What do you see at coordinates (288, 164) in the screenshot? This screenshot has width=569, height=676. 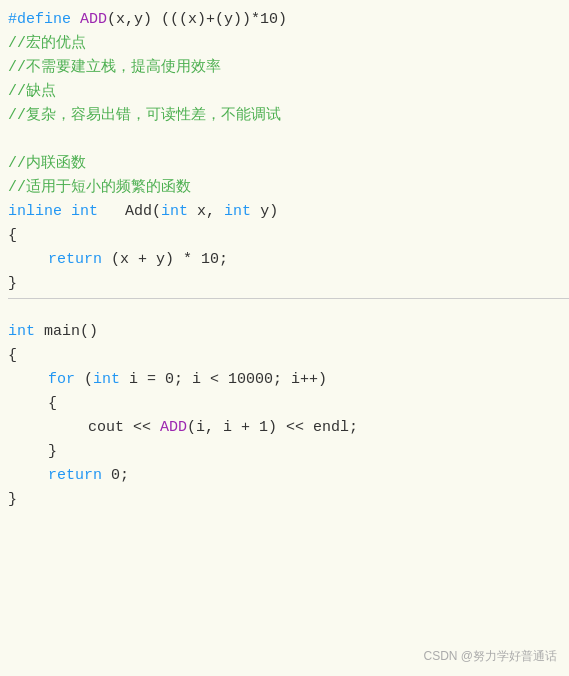 I see `code-line-7: //内联函数` at bounding box center [288, 164].